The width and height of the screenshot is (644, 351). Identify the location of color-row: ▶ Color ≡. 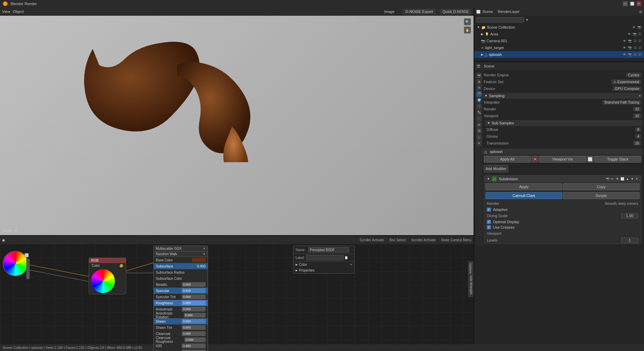
(324, 264).